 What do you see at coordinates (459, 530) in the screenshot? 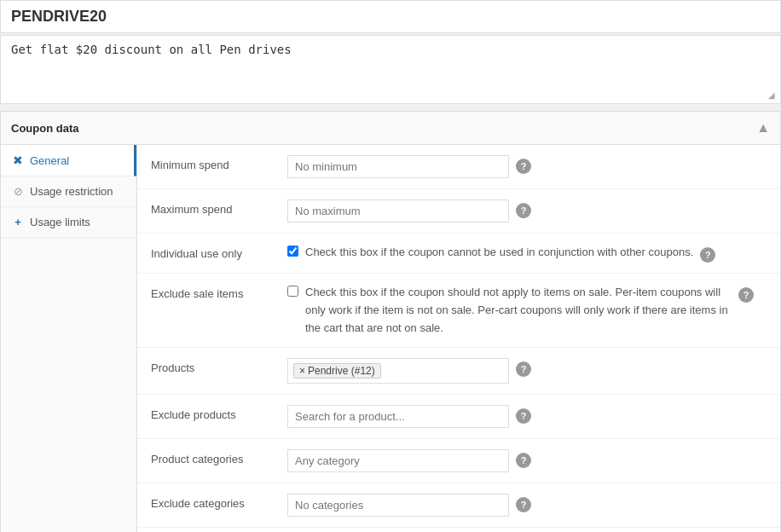
I see `email-restrictions-row: Email restrictions ?` at bounding box center [459, 530].